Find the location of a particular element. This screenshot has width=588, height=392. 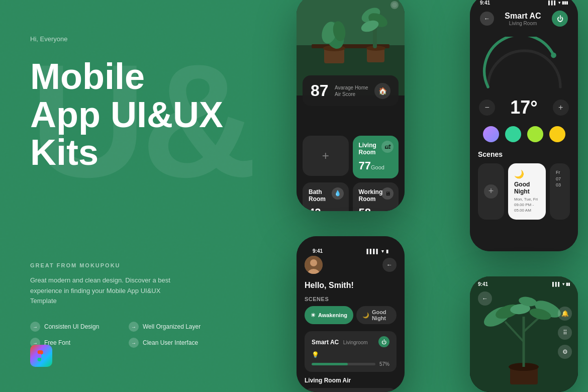

brand-label: GREAT FROM MOKUPOKU is located at coordinates (131, 265).